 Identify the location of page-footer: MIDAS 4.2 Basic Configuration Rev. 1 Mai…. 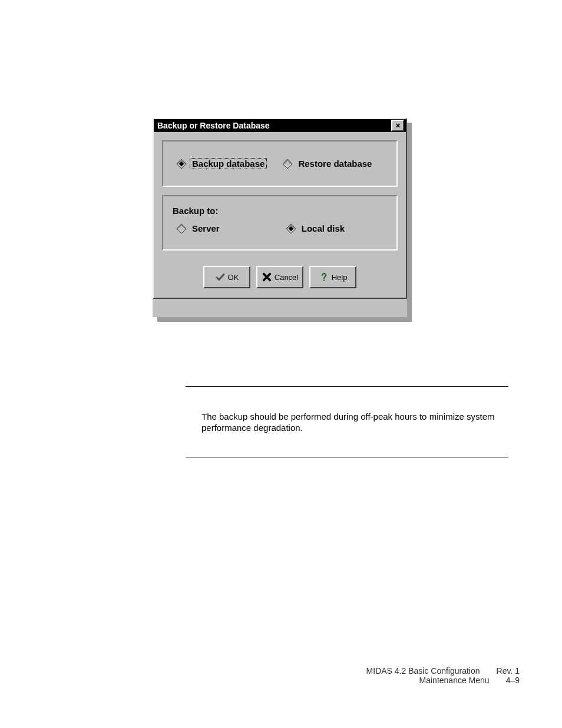
(443, 676).